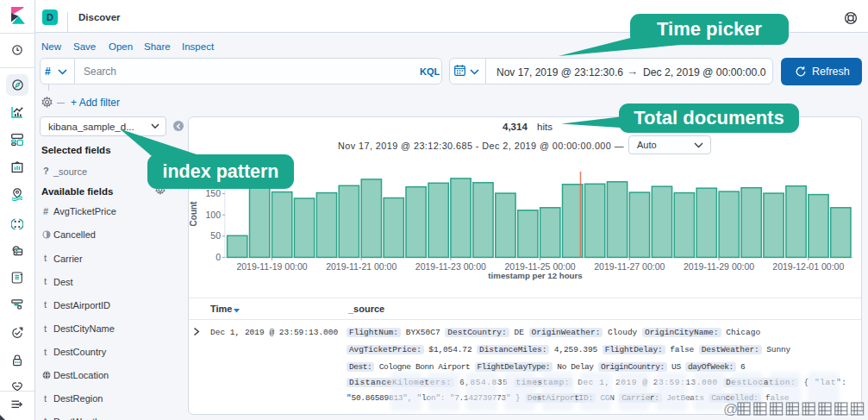 This screenshot has height=420, width=868. What do you see at coordinates (809, 266) in the screenshot?
I see `svg-text: 2019-12-01 00:00` at bounding box center [809, 266].